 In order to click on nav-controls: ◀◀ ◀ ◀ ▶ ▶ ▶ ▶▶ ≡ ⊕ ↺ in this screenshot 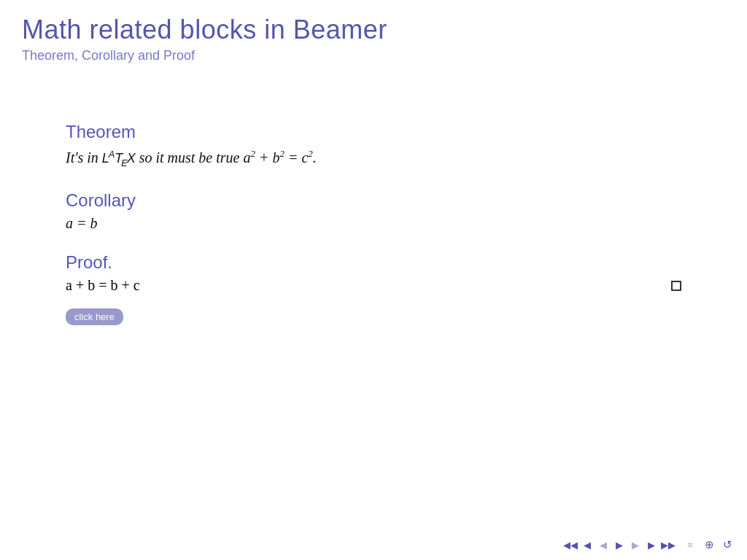, I will do `click(648, 545)`.